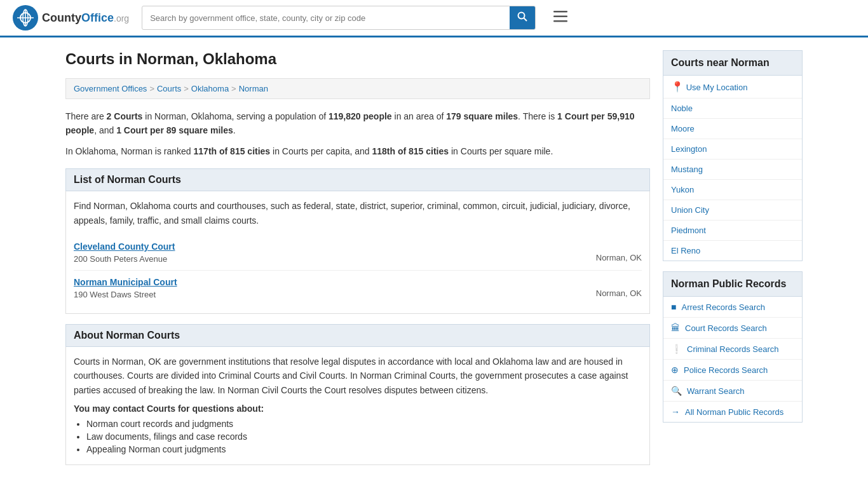  I want to click on pr-warrant-label: Warrant Search, so click(715, 391).